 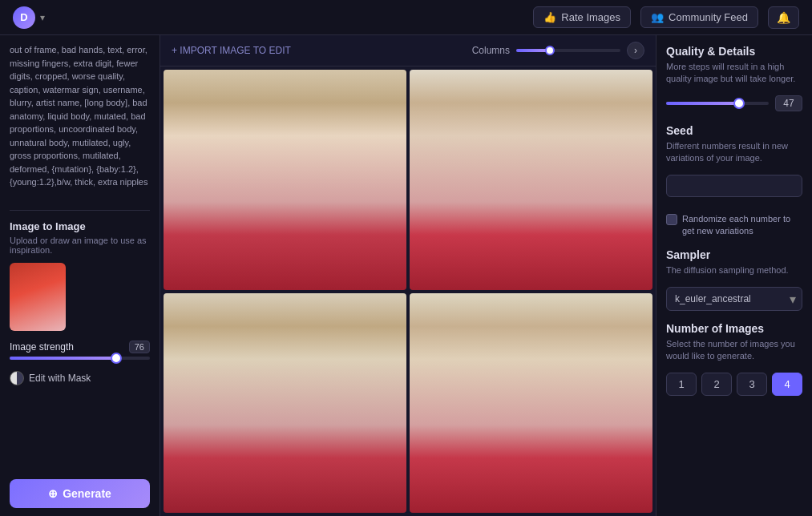 What do you see at coordinates (784, 18) in the screenshot?
I see `notification-button: 🔔` at bounding box center [784, 18].